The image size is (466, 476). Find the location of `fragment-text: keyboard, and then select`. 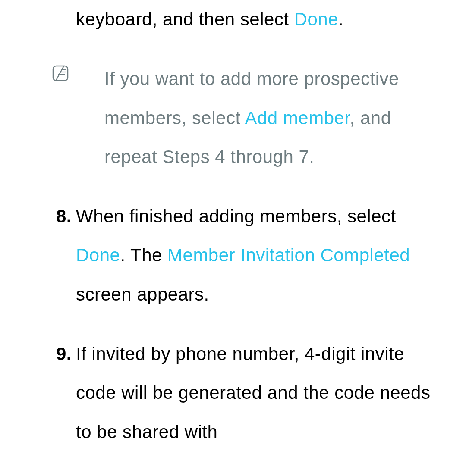

fragment-text: keyboard, and then select is located at coordinates (185, 19).